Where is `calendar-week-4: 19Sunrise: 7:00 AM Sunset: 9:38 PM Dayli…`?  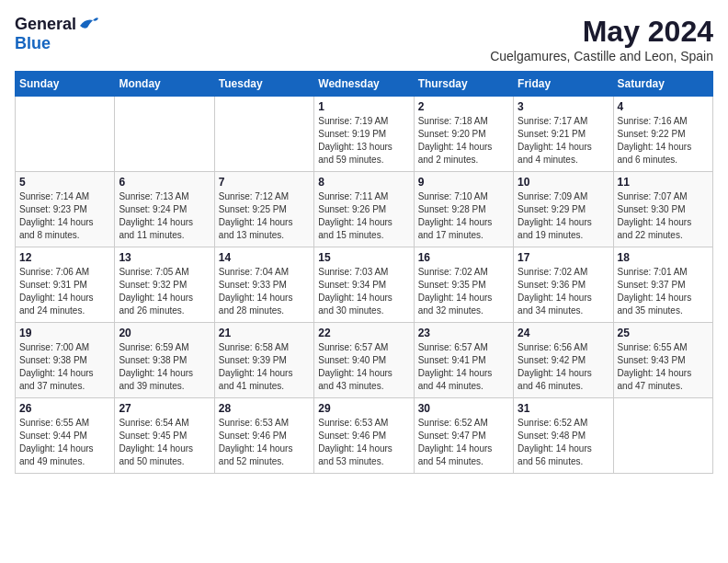
calendar-week-4: 19Sunrise: 7:00 AM Sunset: 9:38 PM Dayli… is located at coordinates (364, 361).